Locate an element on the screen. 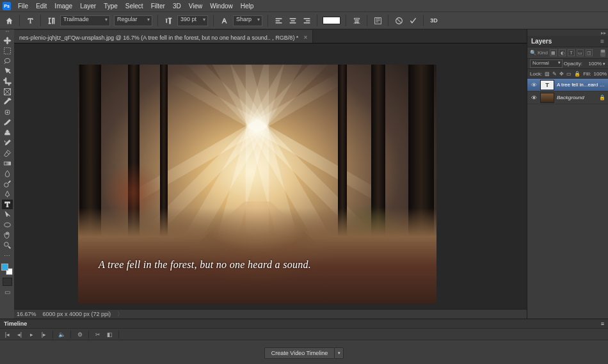  filter-kind-select: 🔍Kind is located at coordinates (539, 52).